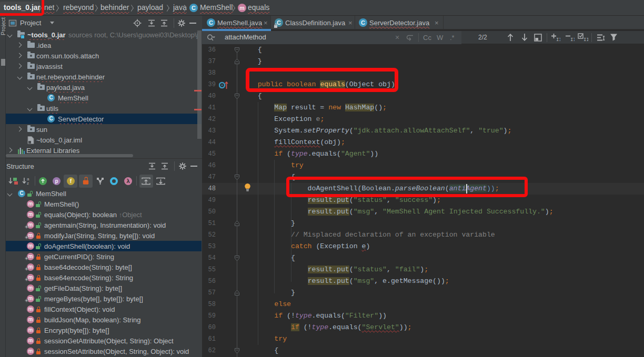  Describe the element at coordinates (28, 183) in the screenshot. I see `svg-text: z` at that location.